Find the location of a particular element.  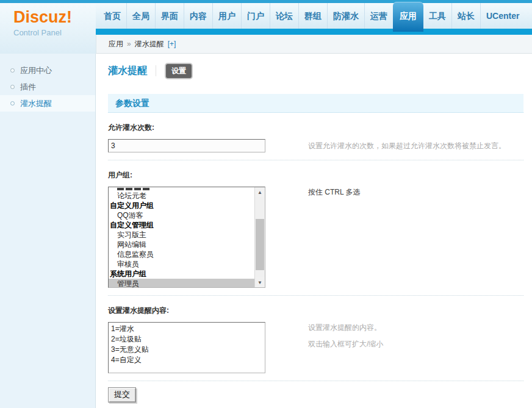

usergroup-option: 系统用户组 is located at coordinates (182, 274).